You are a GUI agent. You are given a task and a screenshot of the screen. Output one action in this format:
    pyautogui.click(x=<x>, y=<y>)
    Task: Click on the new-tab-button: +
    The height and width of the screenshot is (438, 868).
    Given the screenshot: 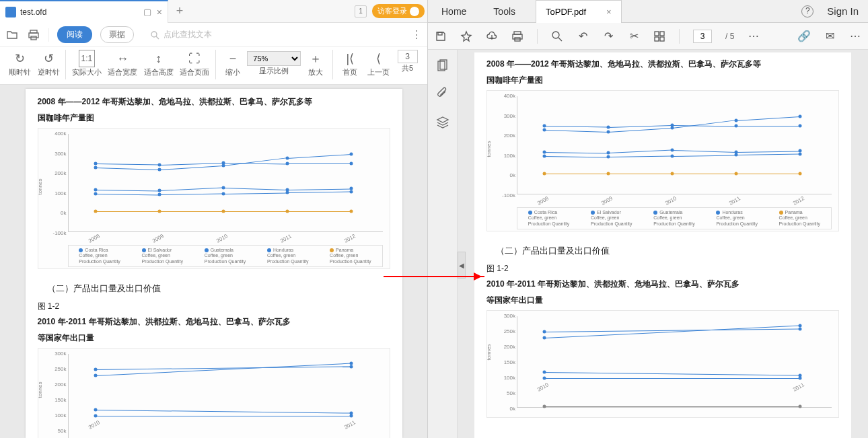 What is the action you would take?
    pyautogui.click(x=180, y=11)
    